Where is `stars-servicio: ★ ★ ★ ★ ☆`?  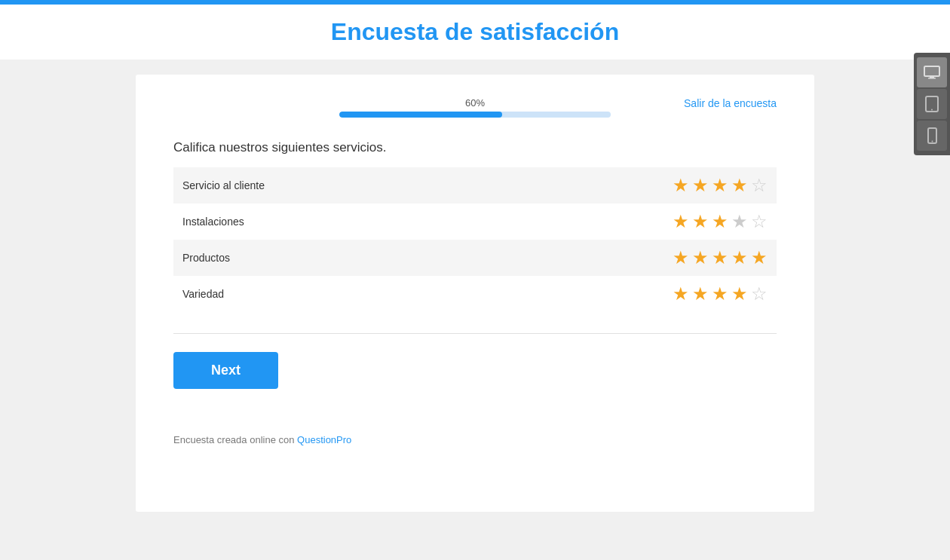 stars-servicio: ★ ★ ★ ★ ☆ is located at coordinates (720, 185).